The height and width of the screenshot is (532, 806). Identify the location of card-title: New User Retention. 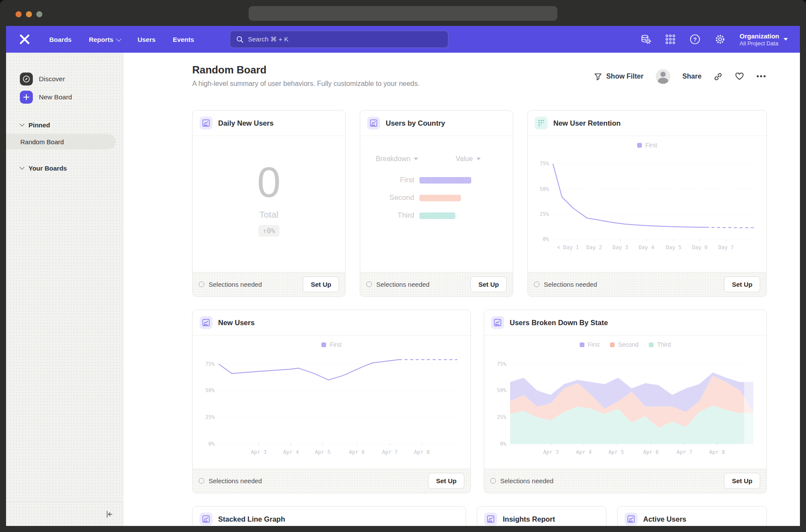
(587, 124).